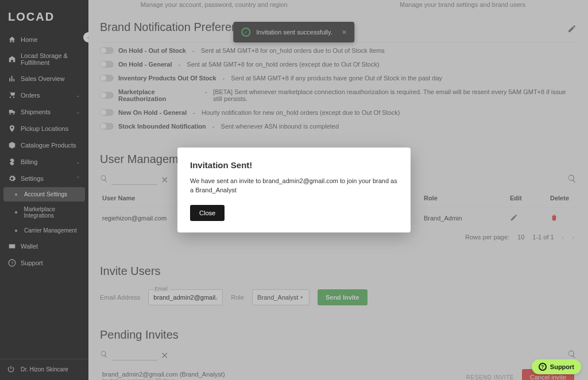 The image size is (588, 380). What do you see at coordinates (562, 367) in the screenshot?
I see `support-pill-label: Support` at bounding box center [562, 367].